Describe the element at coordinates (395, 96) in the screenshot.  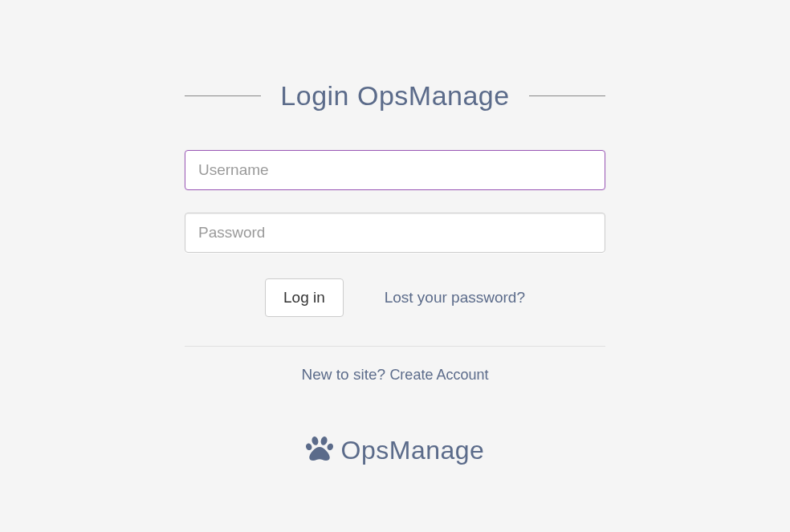
I see `page-title: Login OpsManage` at that location.